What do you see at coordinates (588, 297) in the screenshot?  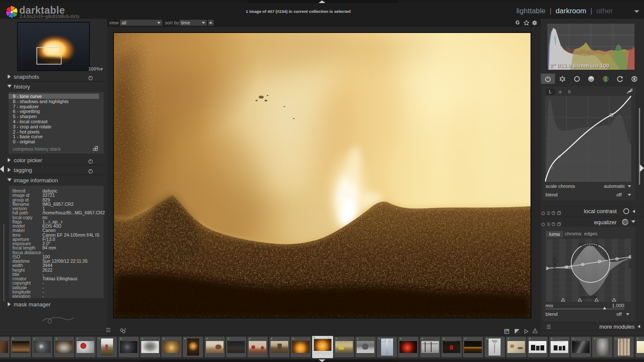 I see `svg-text: smooth` at bounding box center [588, 297].